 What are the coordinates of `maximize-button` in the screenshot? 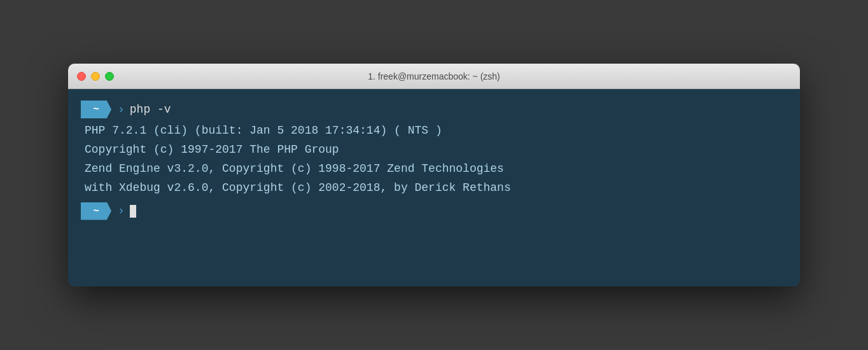 It's located at (109, 76).